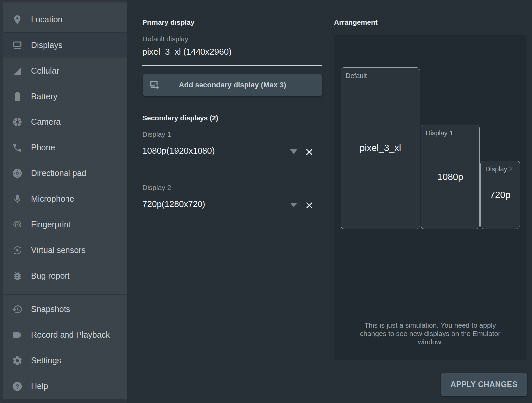 This screenshot has width=532, height=403. What do you see at coordinates (64, 250) in the screenshot?
I see `sidebar-item-virtual-sensors: Virtual sensors` at bounding box center [64, 250].